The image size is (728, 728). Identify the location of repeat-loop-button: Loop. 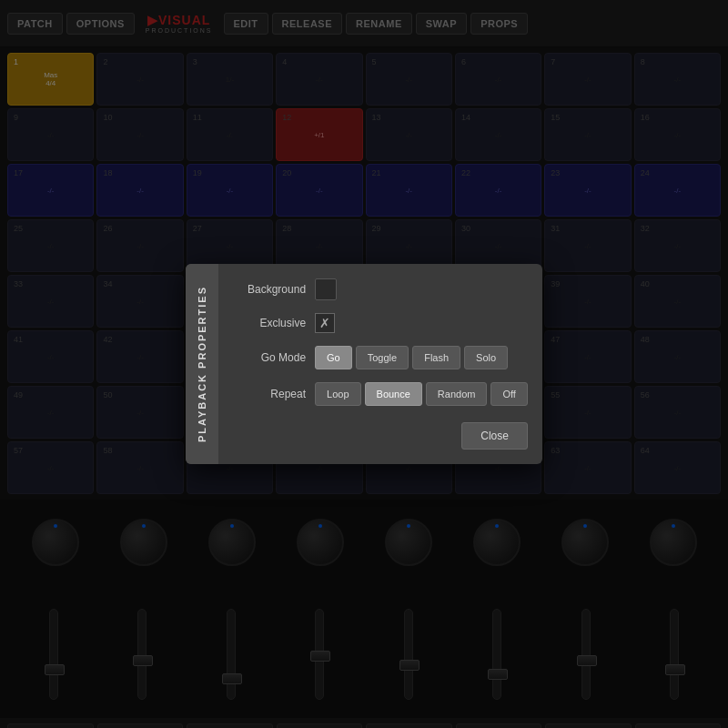
(338, 394).